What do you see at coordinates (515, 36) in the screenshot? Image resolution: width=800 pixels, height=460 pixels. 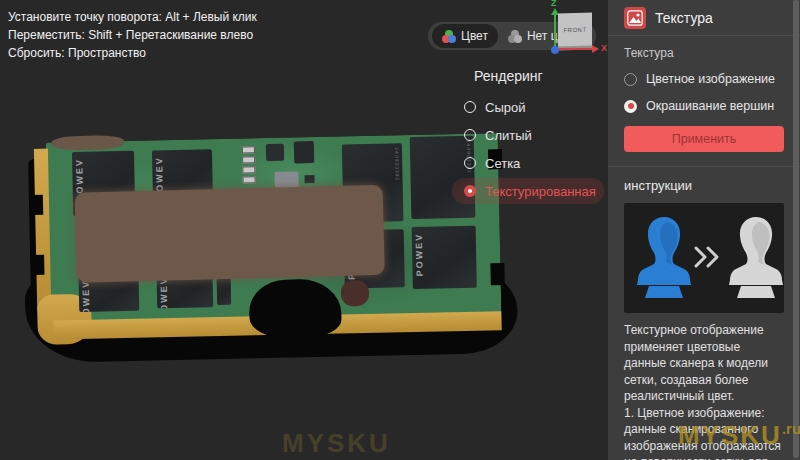 I see `no-color-icon` at bounding box center [515, 36].